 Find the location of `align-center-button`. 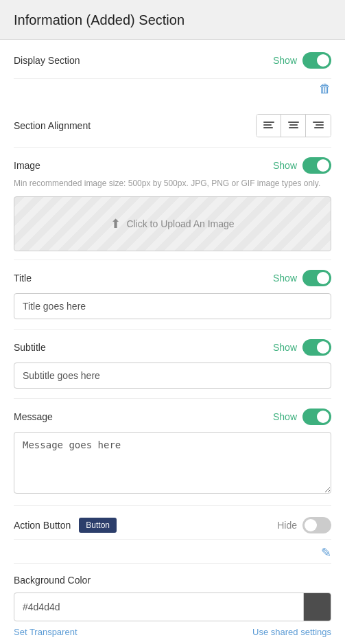

align-center-button is located at coordinates (294, 126).